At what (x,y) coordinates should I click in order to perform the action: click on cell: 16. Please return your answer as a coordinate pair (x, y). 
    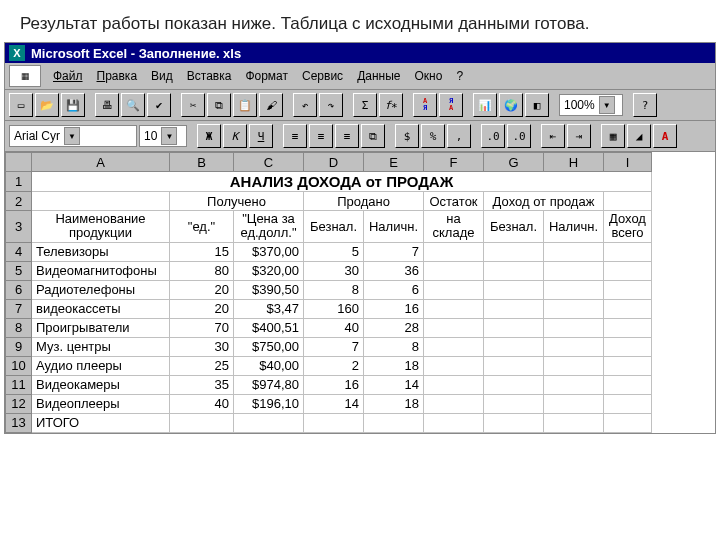
    Looking at the image, I should click on (394, 308).